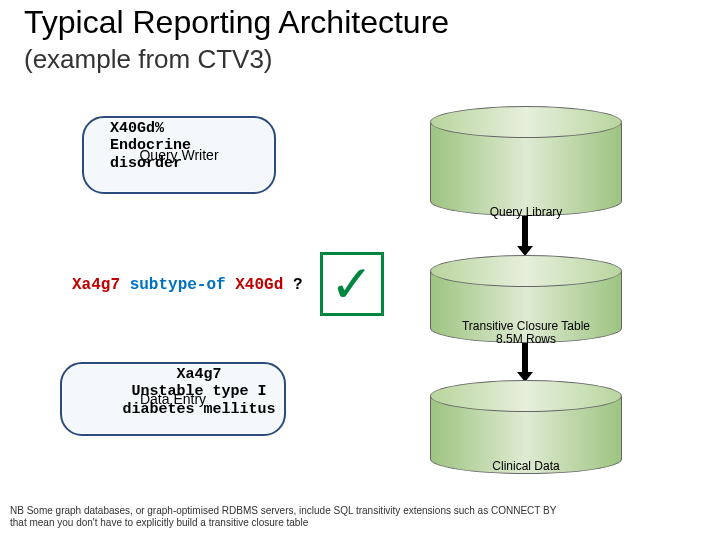 This screenshot has height=540, width=720. What do you see at coordinates (298, 285) in the screenshot?
I see `expr-qmark: ?` at bounding box center [298, 285].